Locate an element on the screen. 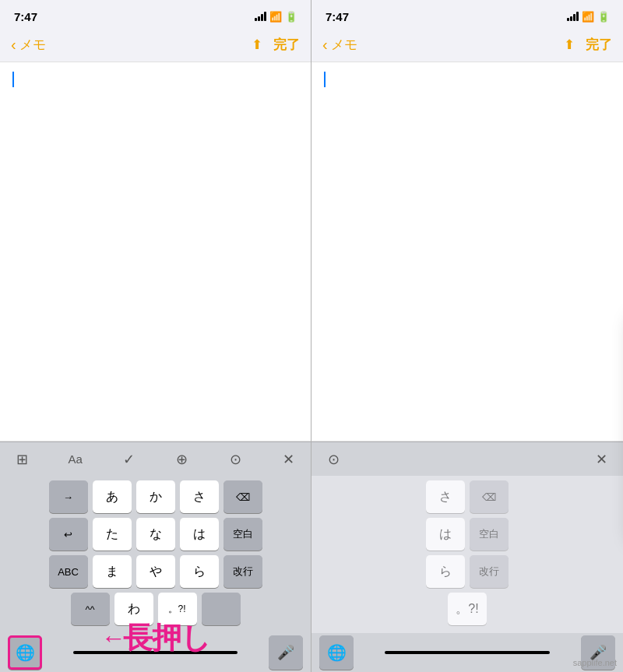  keyboard-row-3-right: ら 改行 is located at coordinates (467, 572).